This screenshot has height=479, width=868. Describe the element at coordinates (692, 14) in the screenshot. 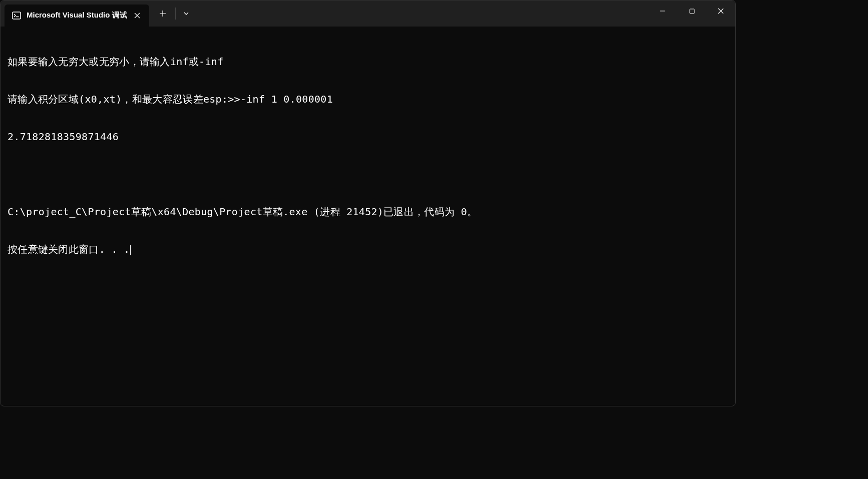

I see `window-controls` at that location.